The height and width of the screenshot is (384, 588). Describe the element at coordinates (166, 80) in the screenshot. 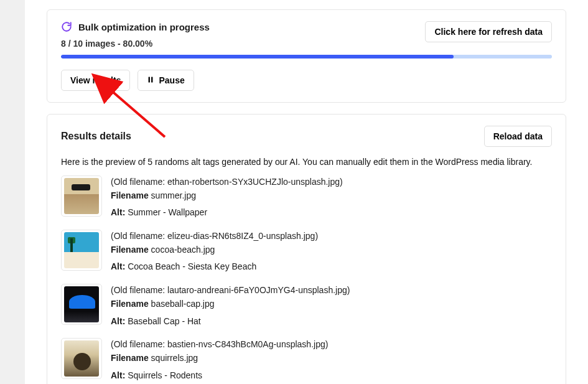

I see `pause-button: Pause` at that location.